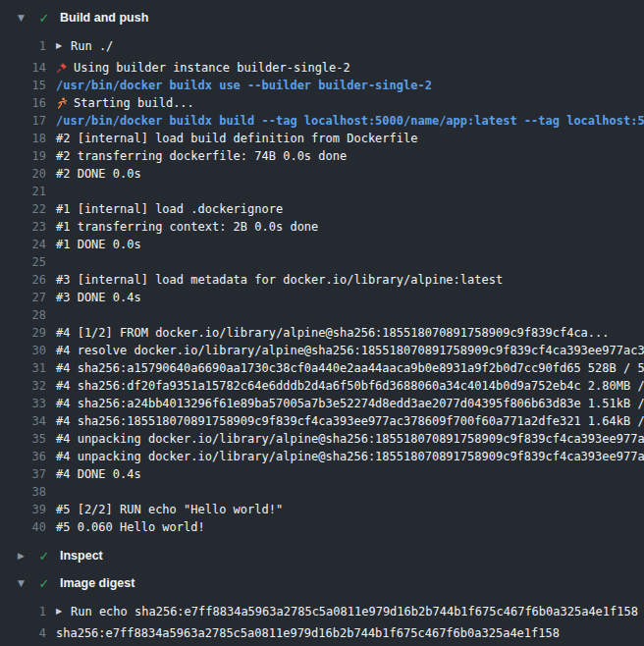 This screenshot has height=646, width=644. I want to click on log-text: #5 [2/2] RUN echo "Hello world!", so click(169, 510).